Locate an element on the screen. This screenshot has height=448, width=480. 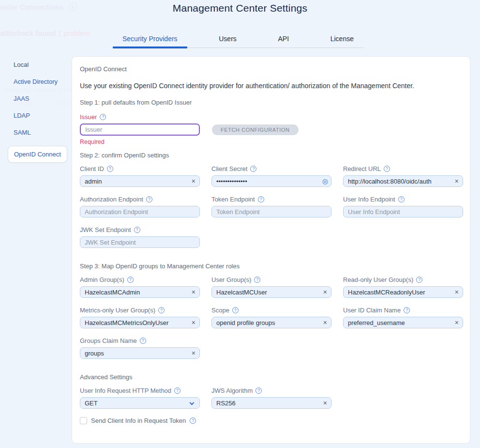
send-client-info-label: Send Client Info in Request Token is located at coordinates (138, 420).